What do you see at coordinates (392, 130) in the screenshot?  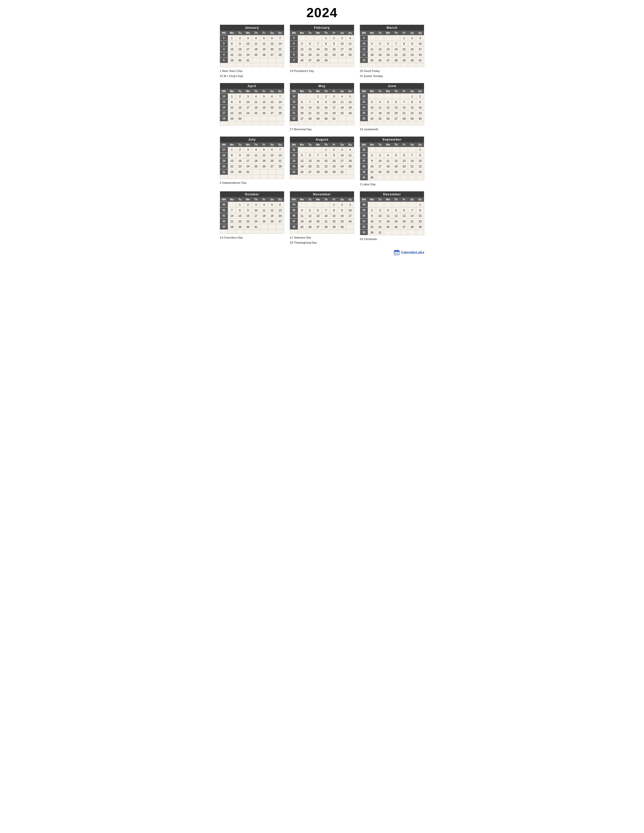 I see `holiday-item: 19 Juneteenth` at bounding box center [392, 130].